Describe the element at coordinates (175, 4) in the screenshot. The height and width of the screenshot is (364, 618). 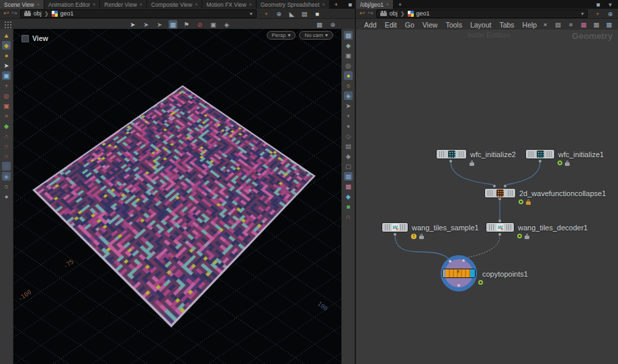
I see `pane-tab-3: Composite View×` at that location.